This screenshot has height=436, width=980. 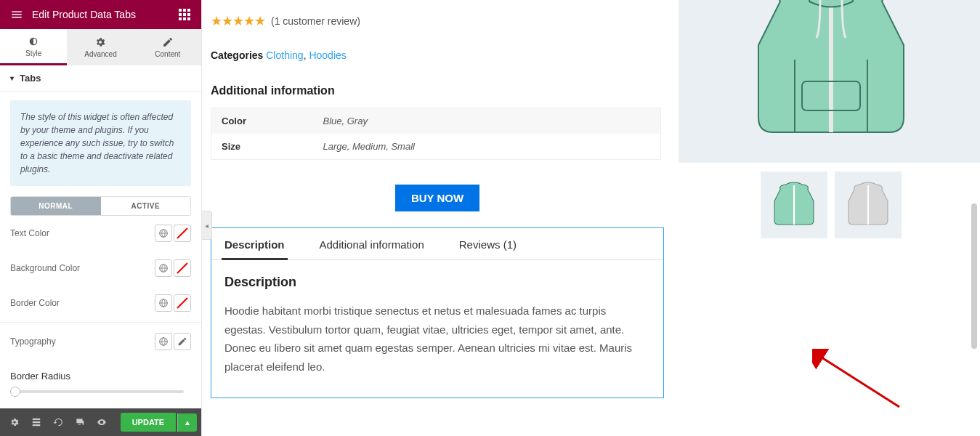 What do you see at coordinates (372, 244) in the screenshot?
I see `tab-additional-information: Additional information` at bounding box center [372, 244].